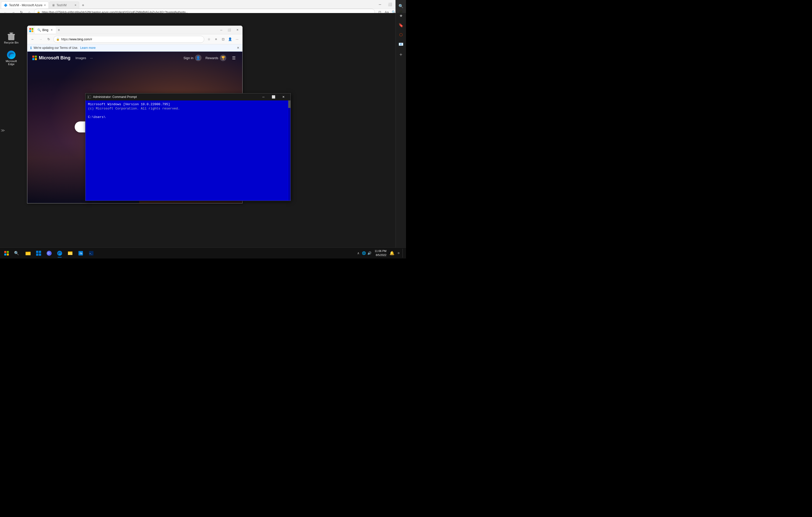  What do you see at coordinates (237, 30) in the screenshot?
I see `bing-win-close: ✕` at bounding box center [237, 30].